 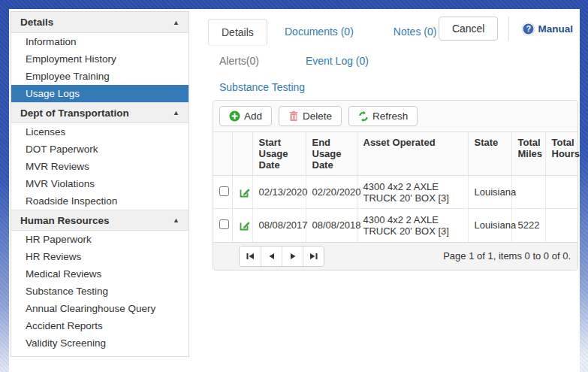 What do you see at coordinates (100, 113) in the screenshot?
I see `sidebar-section-header-dot: Dept of Transportation ▲` at bounding box center [100, 113].